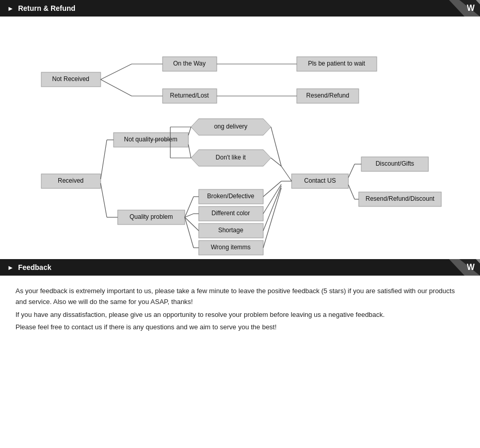 This screenshot has width=480, height=448. I want to click on discount-gifts-node: Discount/Gifts, so click(395, 164).